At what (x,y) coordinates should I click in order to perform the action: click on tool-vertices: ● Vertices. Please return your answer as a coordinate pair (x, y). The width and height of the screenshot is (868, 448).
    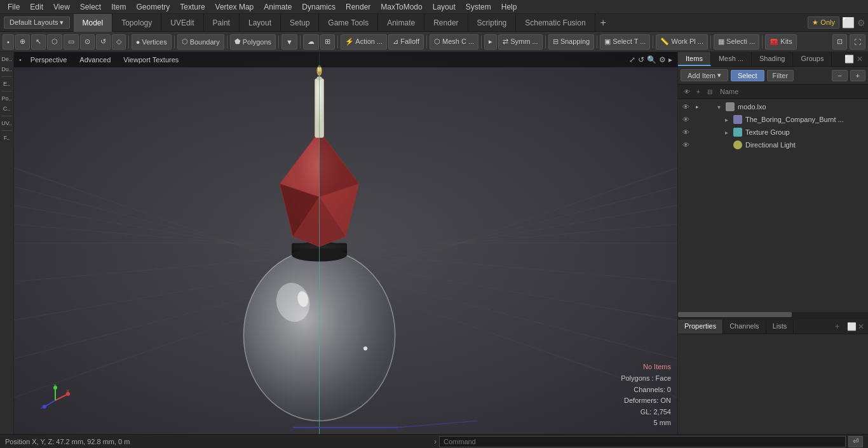
    Looking at the image, I should click on (151, 42).